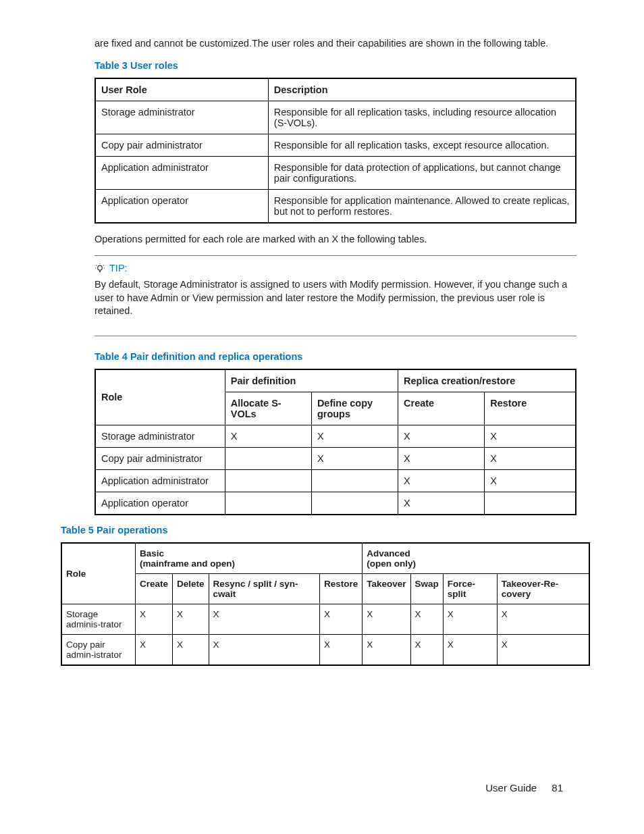 The image size is (644, 834). I want to click on table5-sub-takeoverrec: Takeover-Re-covery, so click(543, 589).